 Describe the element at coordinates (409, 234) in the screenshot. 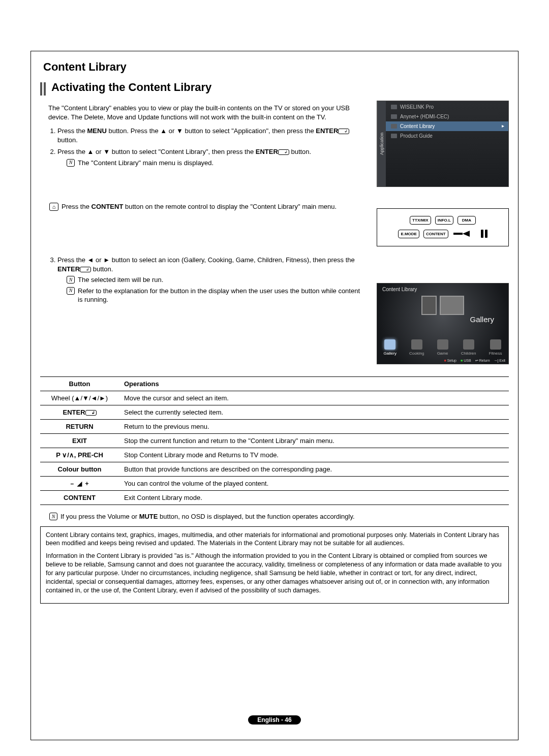

I see `rc-btn-emode: E.MODE` at that location.